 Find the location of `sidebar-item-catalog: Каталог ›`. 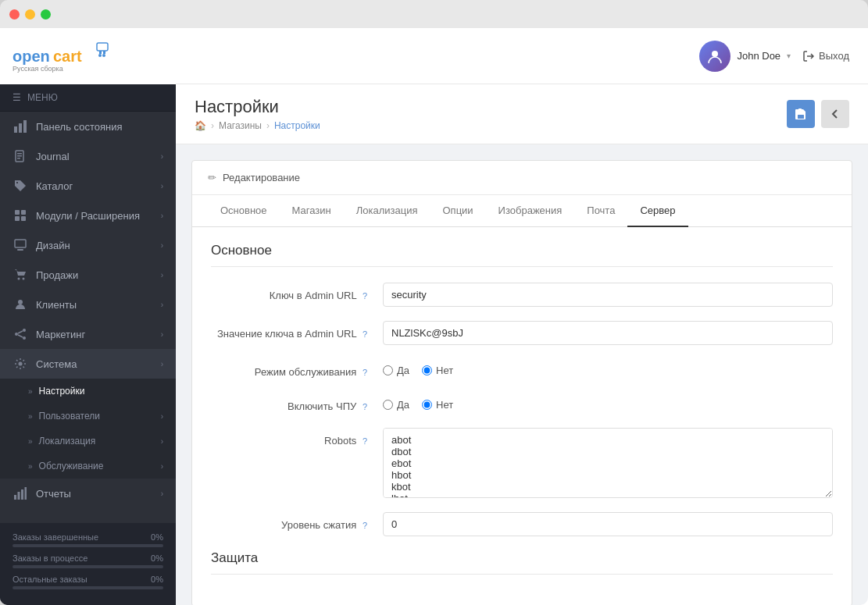

sidebar-item-catalog: Каталог › is located at coordinates (88, 186).